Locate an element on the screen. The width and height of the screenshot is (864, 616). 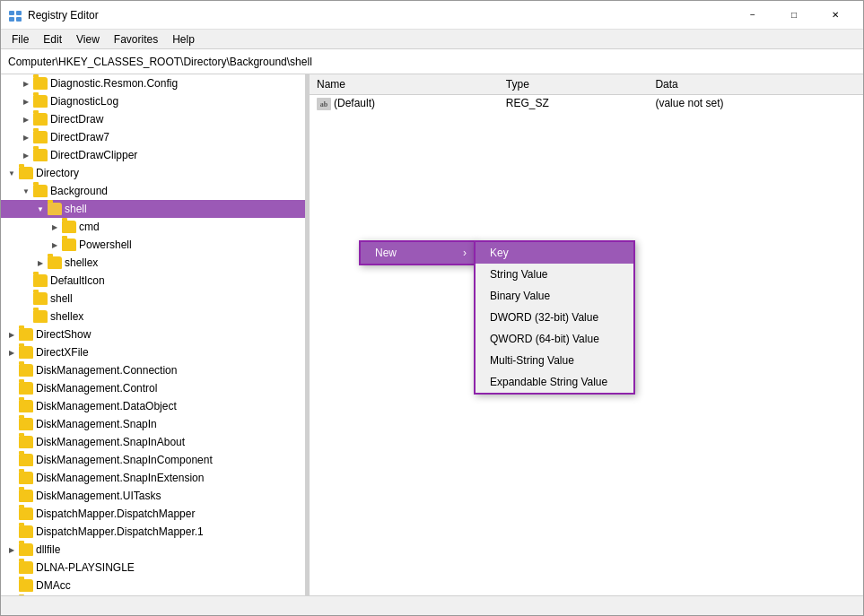
menu-view: View is located at coordinates (88, 39).